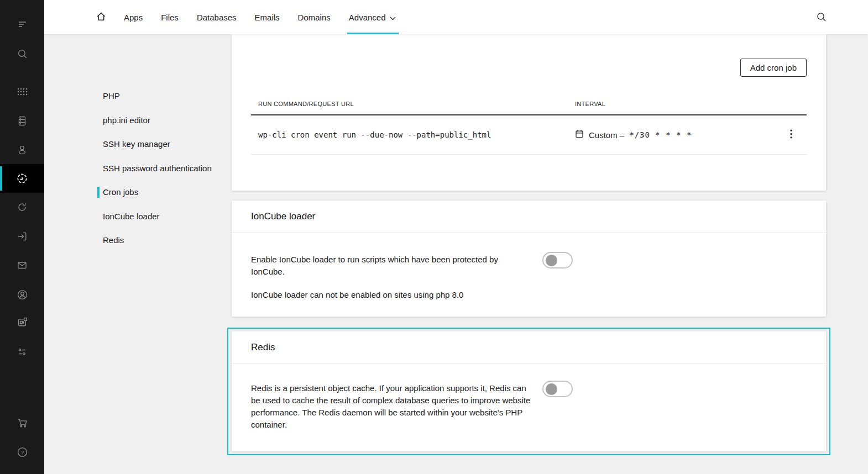 The image size is (868, 474). What do you see at coordinates (660, 135) in the screenshot?
I see `interval-expression: */30 * * * *` at bounding box center [660, 135].